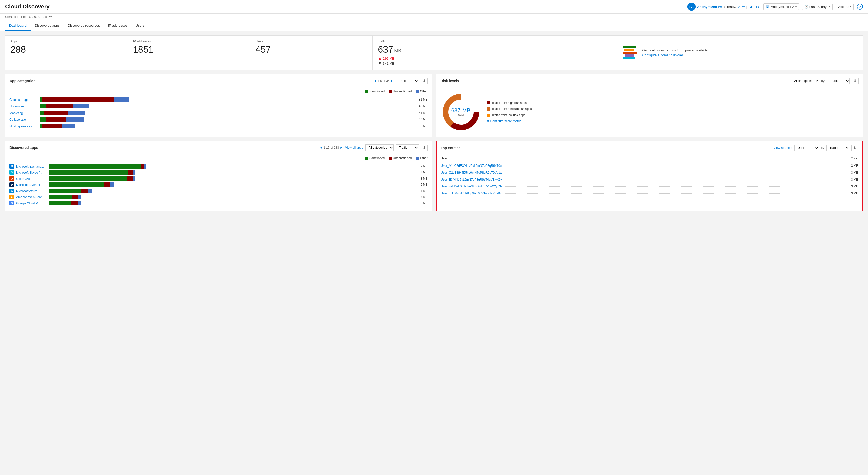 Image resolution: width=868 pixels, height=475 pixels. I want to click on app-categories-traffic-select: Traffic Users, so click(407, 81).